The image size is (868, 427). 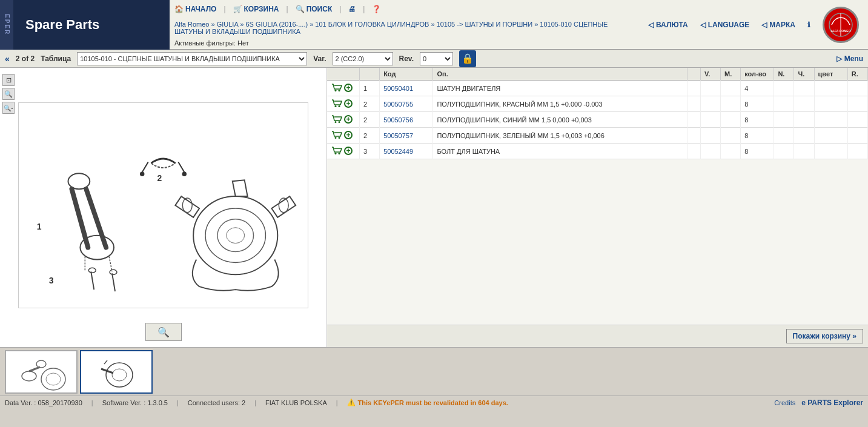 What do you see at coordinates (597, 104) in the screenshot?
I see `table-row: + 2 50050755 ПОЛУПОДШИПНИК, КРАСНЫЙ ММ 1…` at bounding box center [597, 104].